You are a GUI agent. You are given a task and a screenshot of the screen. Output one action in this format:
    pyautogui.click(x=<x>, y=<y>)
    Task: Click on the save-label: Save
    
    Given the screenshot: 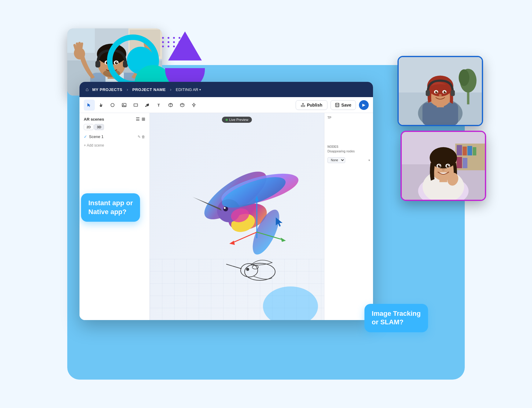 What is the action you would take?
    pyautogui.click(x=346, y=105)
    